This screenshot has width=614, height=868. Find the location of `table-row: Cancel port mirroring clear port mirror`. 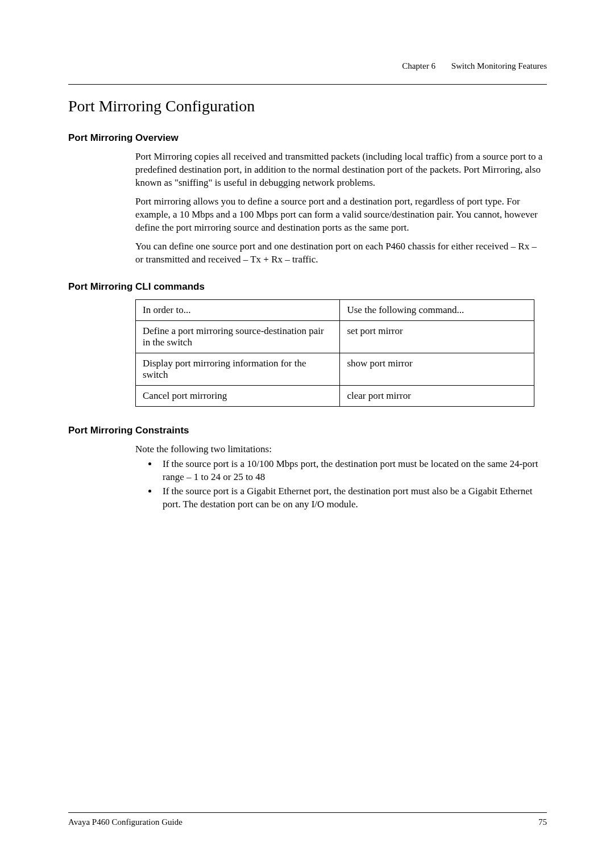

table-row: Cancel port mirroring clear port mirror is located at coordinates (335, 395).